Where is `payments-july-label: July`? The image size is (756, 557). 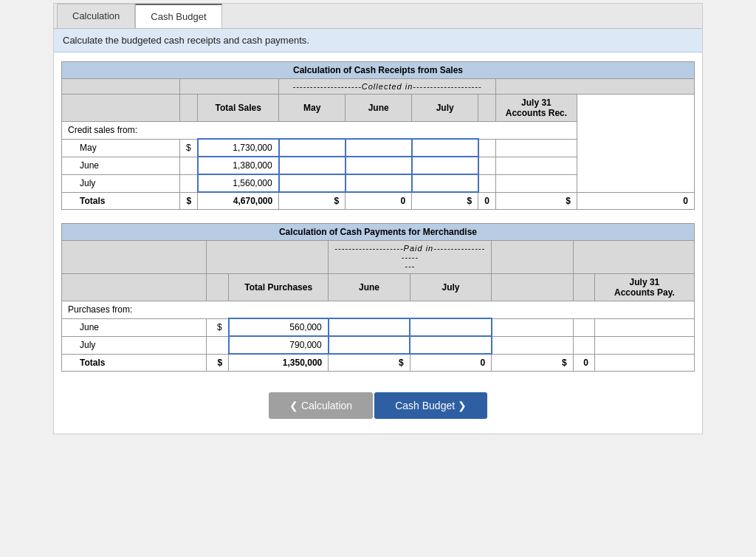 payments-july-label: July is located at coordinates (134, 345).